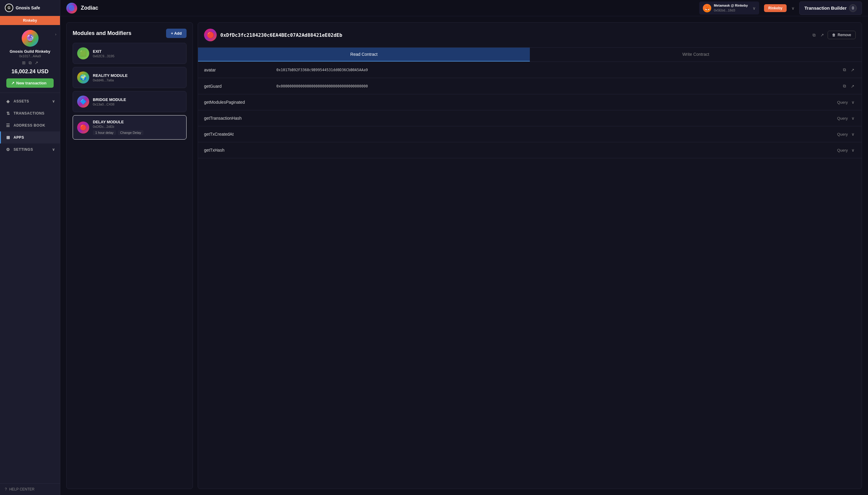 The image size is (868, 495). What do you see at coordinates (104, 133) in the screenshot?
I see `delay-tag-1: 1 hour delay` at bounding box center [104, 133].